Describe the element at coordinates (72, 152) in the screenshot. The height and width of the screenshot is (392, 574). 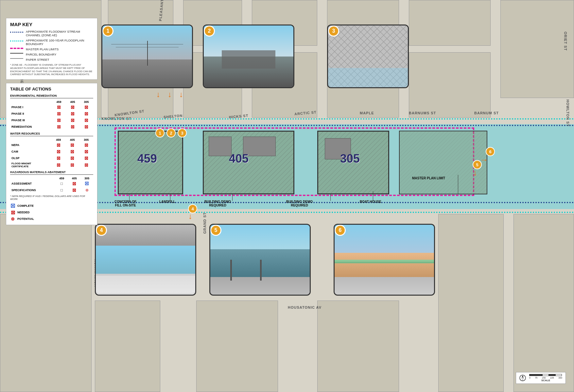
I see `cam-405: ⊠` at that location.